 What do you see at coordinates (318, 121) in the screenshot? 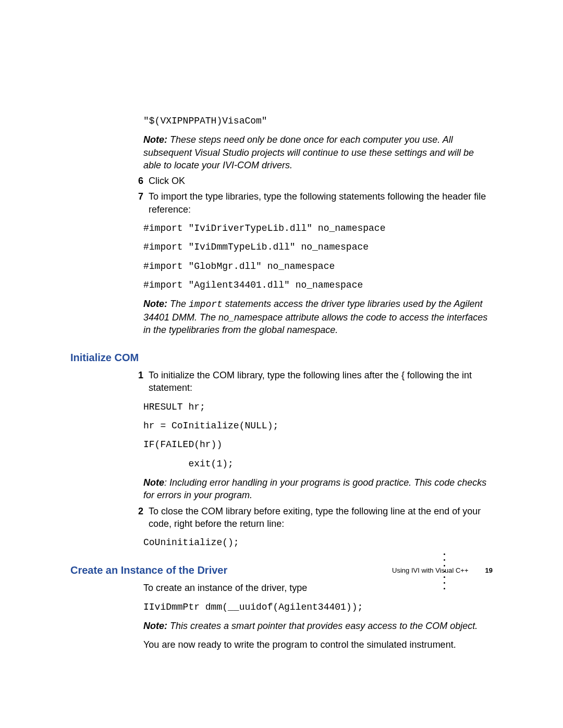
I see `code-line: "$(VXIPNPPATH)VisaCom"` at bounding box center [318, 121].